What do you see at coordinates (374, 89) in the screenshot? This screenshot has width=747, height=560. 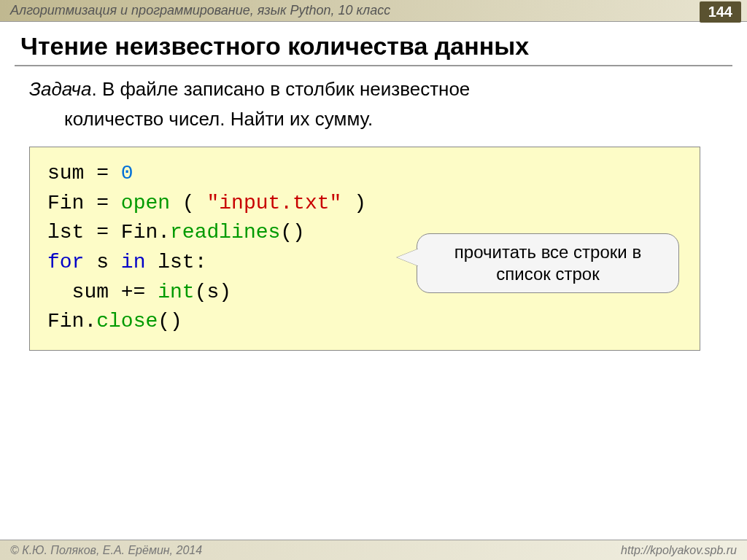 I see `task-line-1: Задача. В файле записано в столбик неизв…` at bounding box center [374, 89].